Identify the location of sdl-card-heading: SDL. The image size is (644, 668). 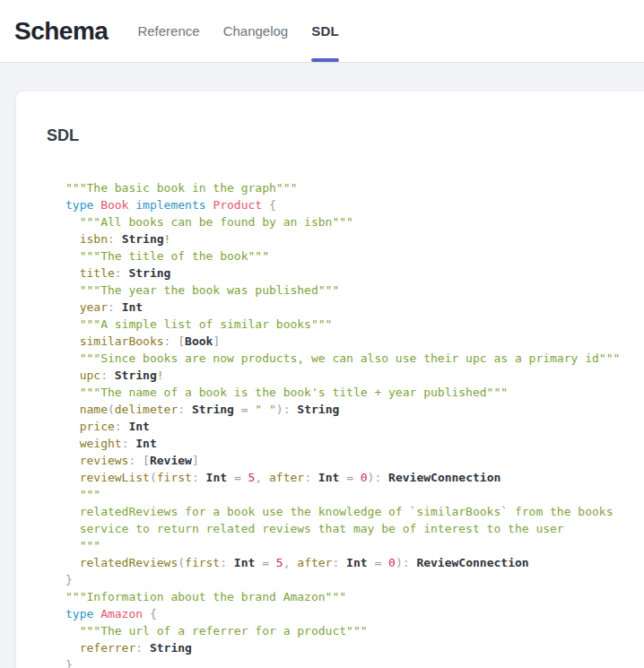
(345, 135).